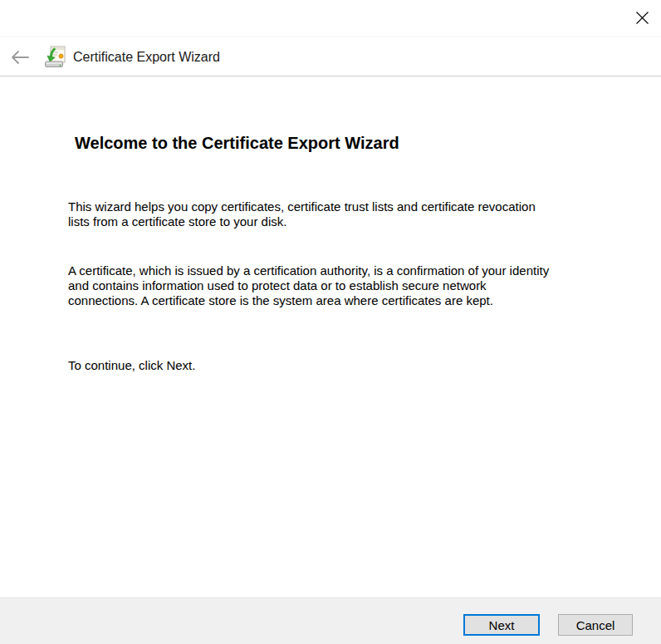  I want to click on certificate-export-icon, so click(55, 57).